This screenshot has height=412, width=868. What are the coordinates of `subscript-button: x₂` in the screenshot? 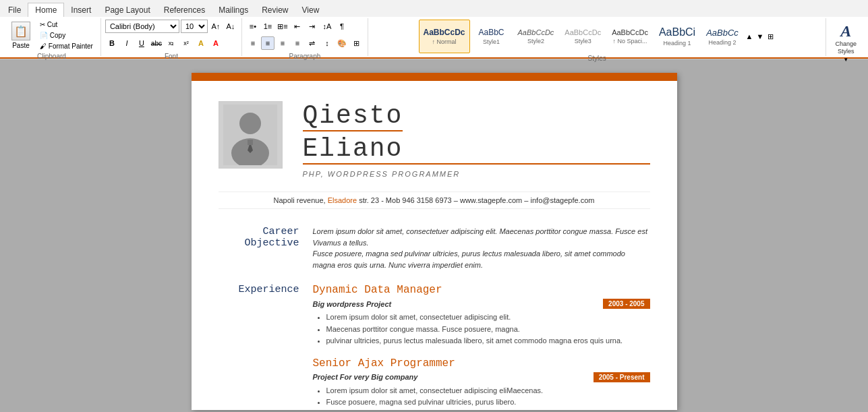 It's located at (171, 43).